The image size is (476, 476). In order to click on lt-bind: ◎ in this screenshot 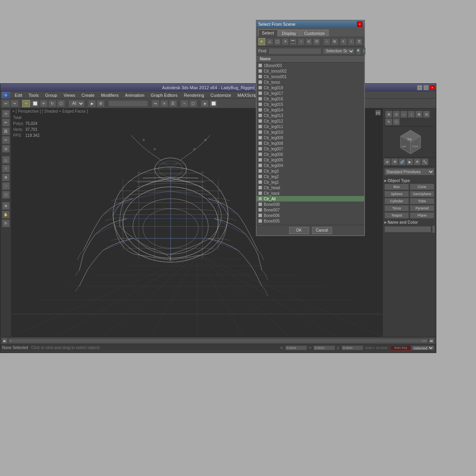, I will do `click(6, 149)`.